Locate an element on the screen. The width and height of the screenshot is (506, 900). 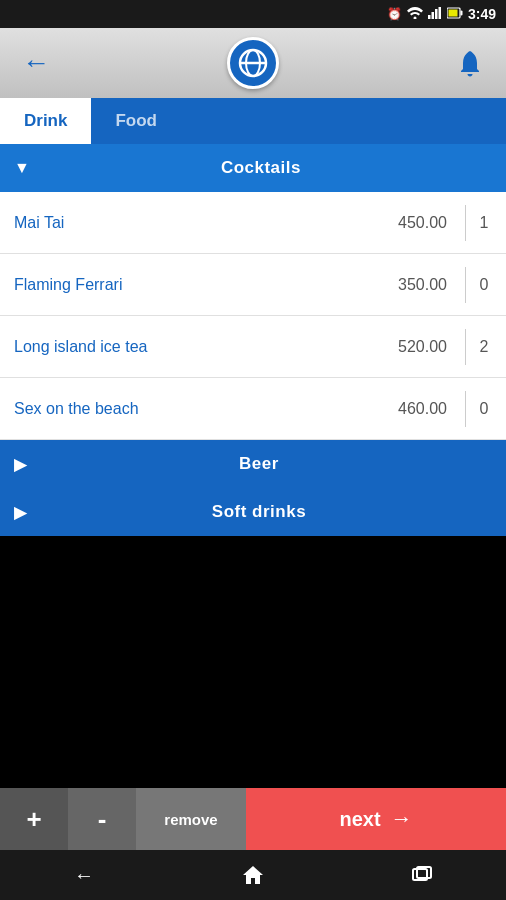
item-price-flaming-ferrari: 350.00 is located at coordinates (422, 285).